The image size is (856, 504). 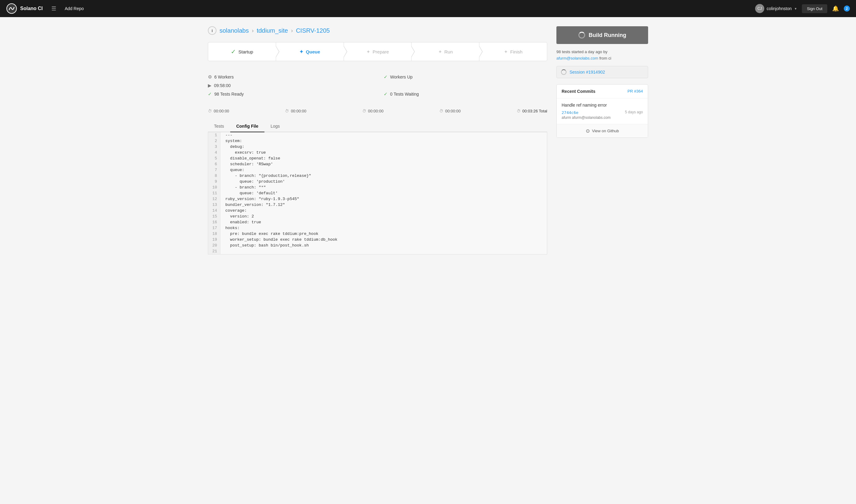 I want to click on line-content: - branch: "{production,release}", so click(x=266, y=176).